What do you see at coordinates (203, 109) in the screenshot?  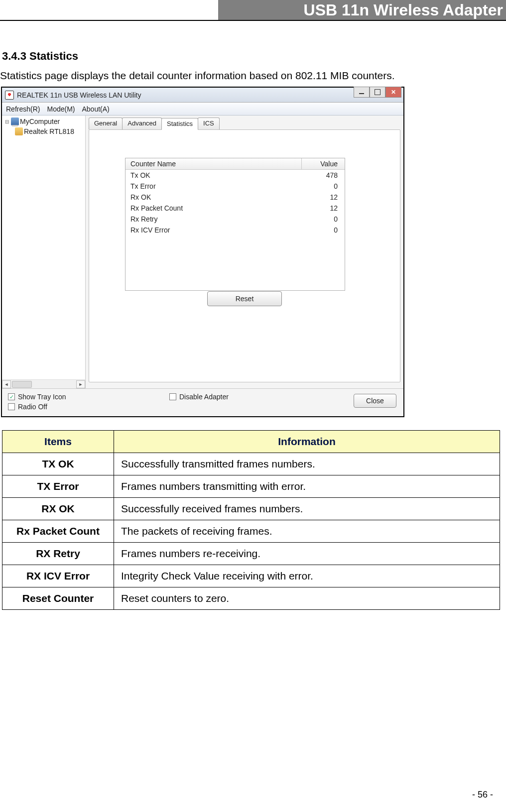 I see `menu-bar: Refresh(R) Mode(M) About(A)` at bounding box center [203, 109].